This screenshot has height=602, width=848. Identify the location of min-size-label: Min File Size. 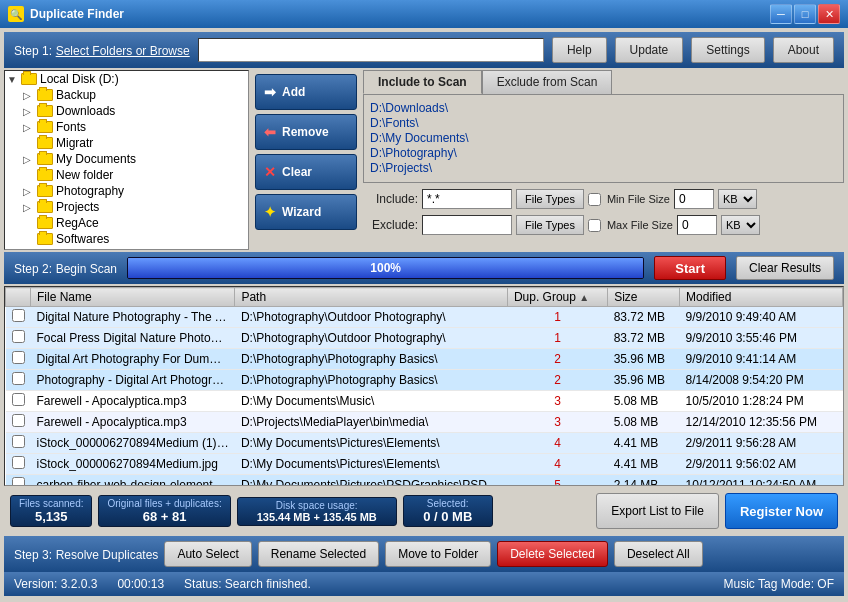
(638, 199).